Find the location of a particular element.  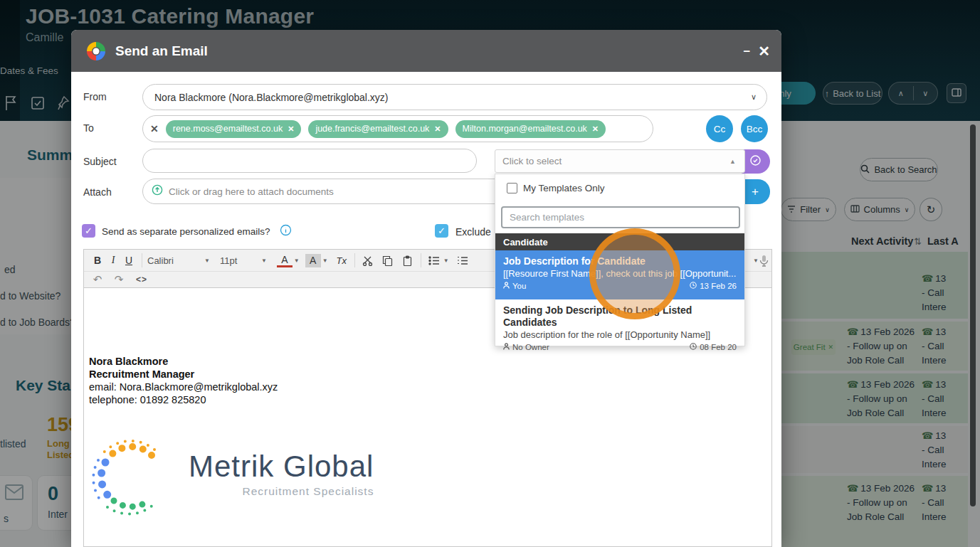

email-signature: Nora Blackmore Recruitment Manager email… is located at coordinates (184, 381).